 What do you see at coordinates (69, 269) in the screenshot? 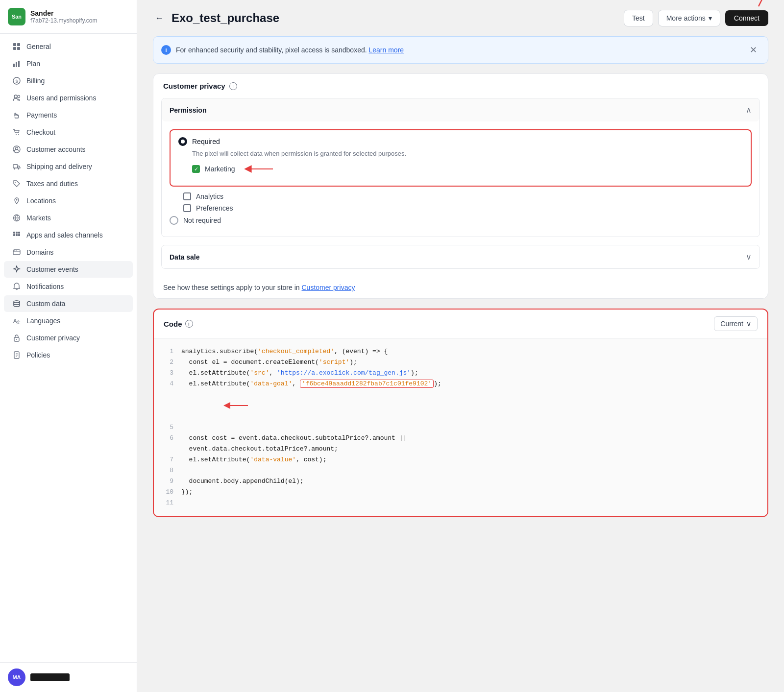
I see `sidebar-item-customer-events: Customer events` at bounding box center [69, 269].